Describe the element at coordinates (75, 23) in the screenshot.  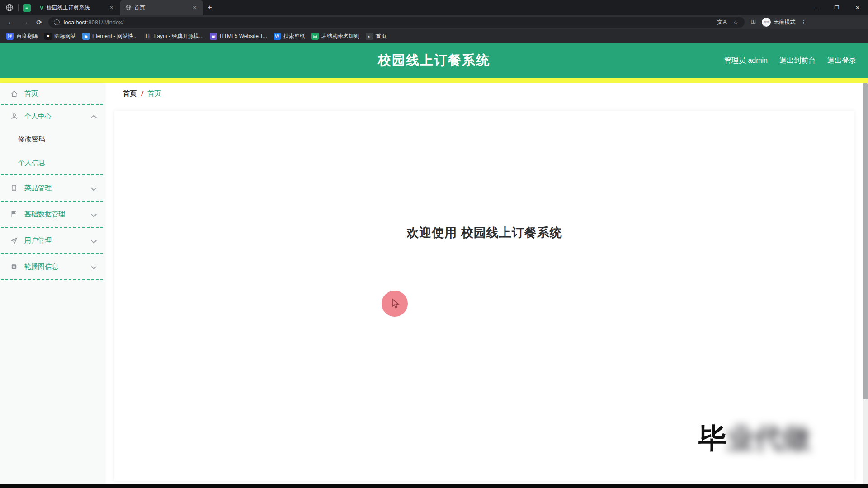
I see `url-host: localhost` at that location.